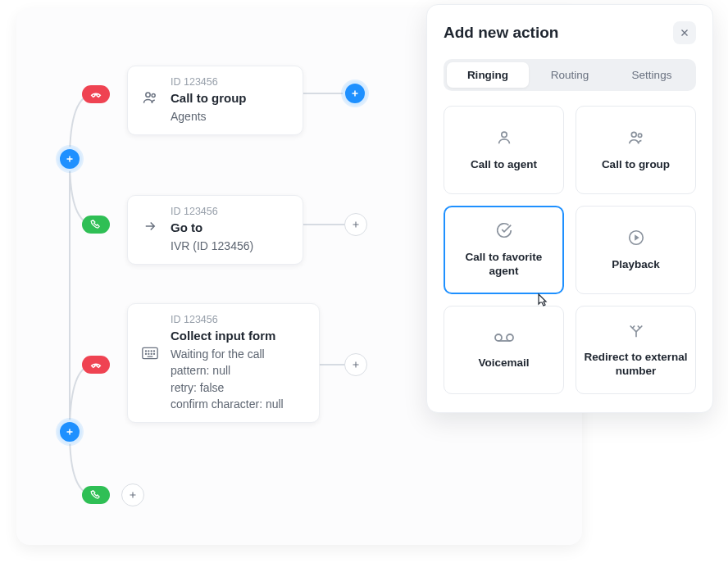 The width and height of the screenshot is (728, 572). Describe the element at coordinates (150, 220) in the screenshot. I see `arrow-right-icon` at that location.